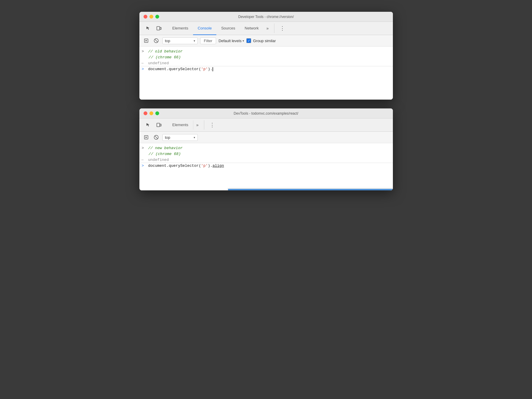  Describe the element at coordinates (148, 28) in the screenshot. I see `inspect-element-icon` at that location.